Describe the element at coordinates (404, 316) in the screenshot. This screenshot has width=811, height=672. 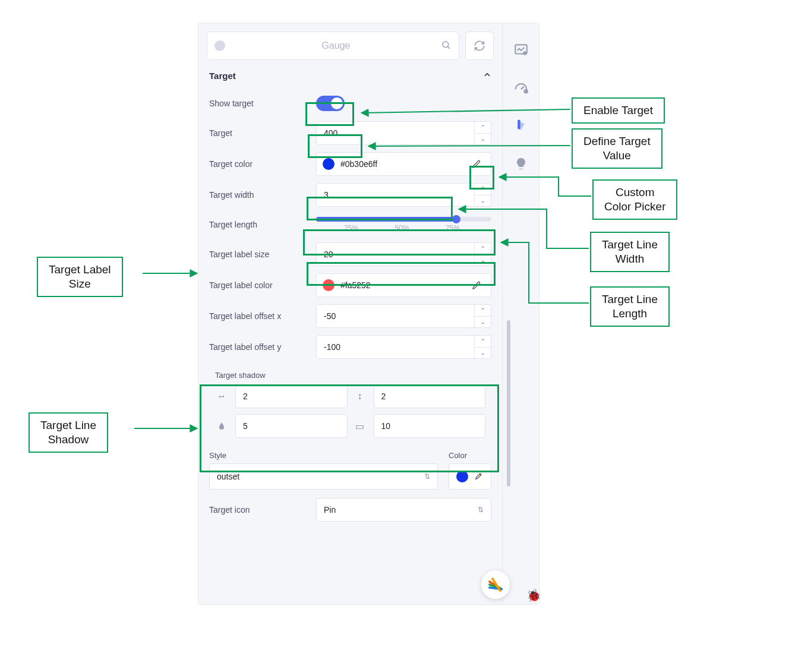
I see `offset-x-input: ⌃⌄` at that location.